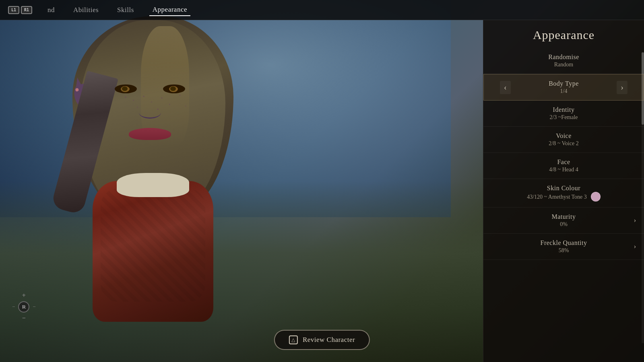 Image resolution: width=644 pixels, height=362 pixels. I want to click on camera-controls: + − R − −, so click(24, 307).